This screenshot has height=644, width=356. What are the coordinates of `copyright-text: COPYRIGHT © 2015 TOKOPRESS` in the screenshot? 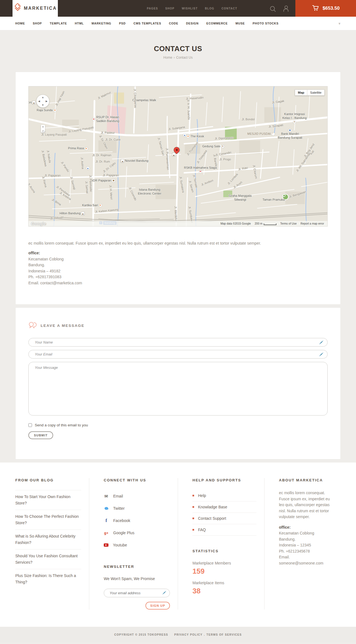 It's located at (141, 635).